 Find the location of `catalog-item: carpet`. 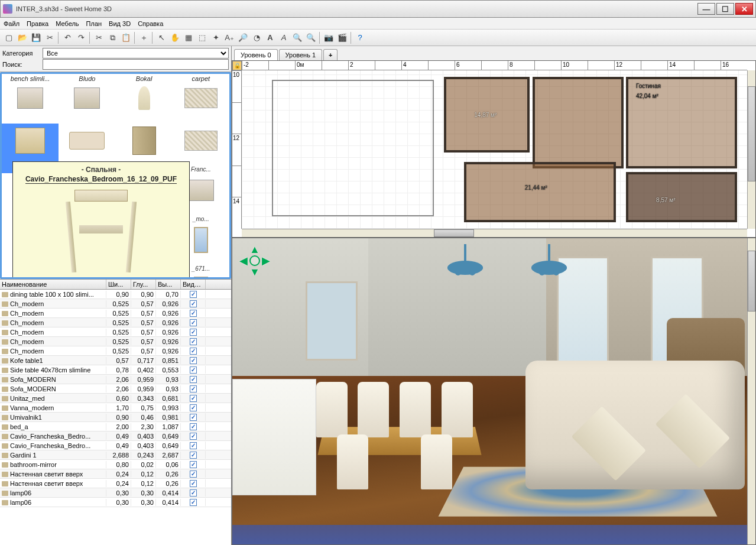

catalog-item: carpet is located at coordinates (201, 99).